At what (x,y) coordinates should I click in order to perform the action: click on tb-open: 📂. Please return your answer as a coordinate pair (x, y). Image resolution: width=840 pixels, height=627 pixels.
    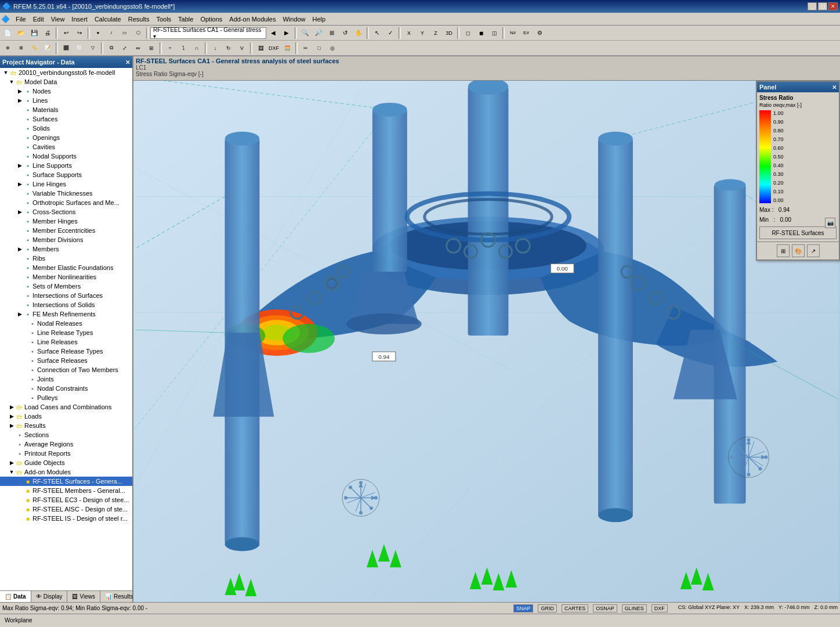
    Looking at the image, I should click on (21, 33).